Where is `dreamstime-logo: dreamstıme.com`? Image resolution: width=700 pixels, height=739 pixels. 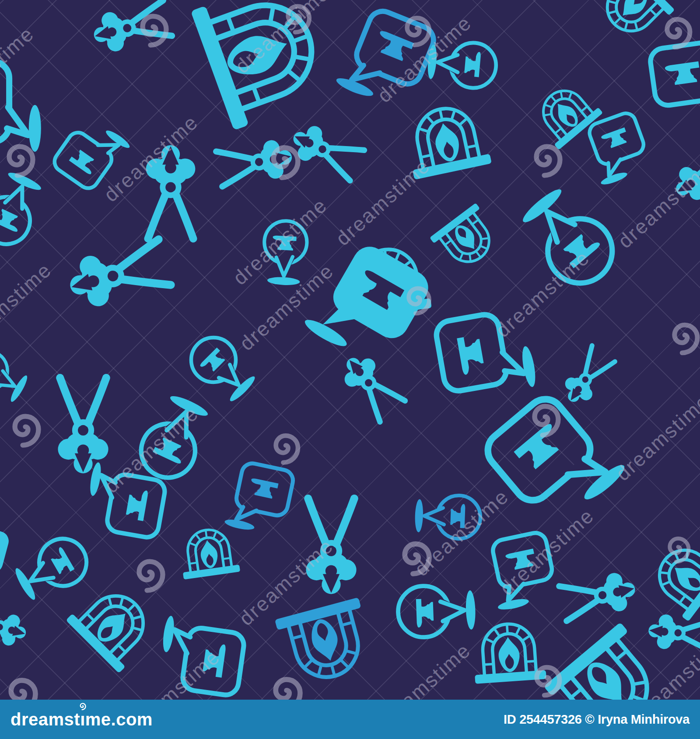
dreamstime-logo: dreamstıme.com is located at coordinates (81, 720).